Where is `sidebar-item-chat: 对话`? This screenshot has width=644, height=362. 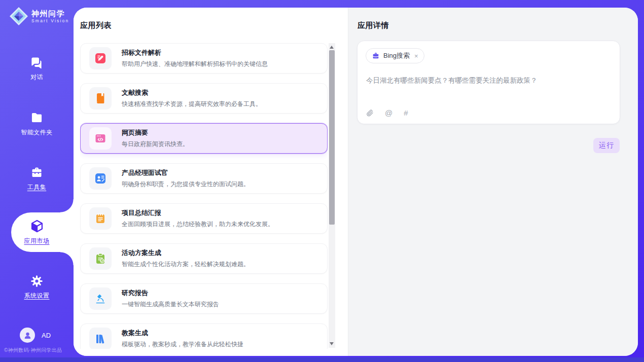 sidebar-item-chat: 对话 is located at coordinates (37, 69).